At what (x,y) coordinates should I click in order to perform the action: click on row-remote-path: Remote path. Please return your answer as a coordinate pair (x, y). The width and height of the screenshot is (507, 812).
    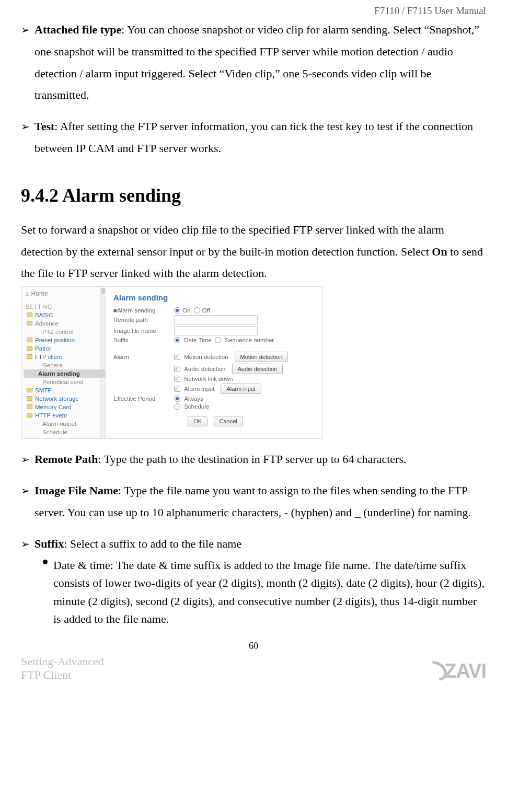
    Looking at the image, I should click on (215, 320).